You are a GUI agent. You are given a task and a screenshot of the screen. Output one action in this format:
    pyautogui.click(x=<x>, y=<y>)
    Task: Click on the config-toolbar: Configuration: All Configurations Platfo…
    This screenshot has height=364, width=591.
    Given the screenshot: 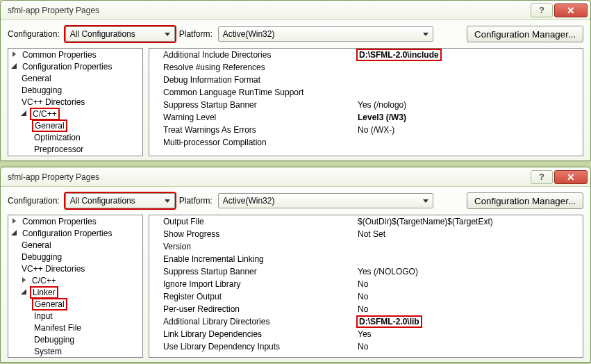 What is the action you would take?
    pyautogui.click(x=296, y=34)
    